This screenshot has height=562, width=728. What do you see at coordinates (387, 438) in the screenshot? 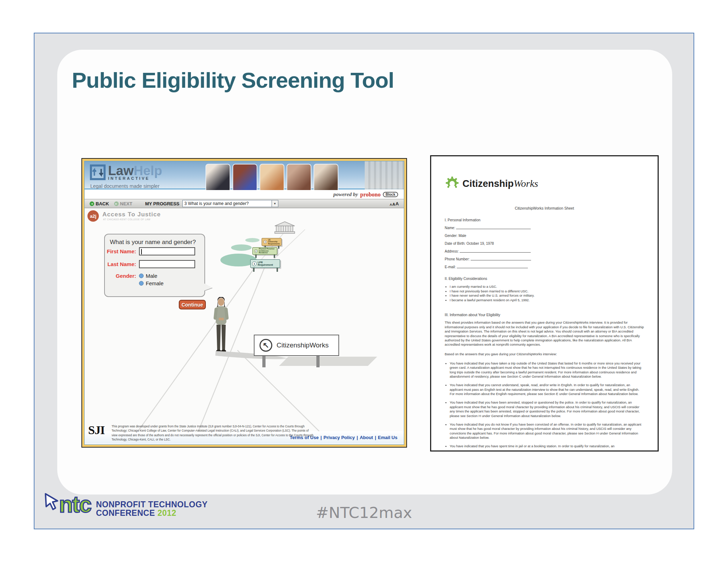
I see `link-email-us: Email Us` at bounding box center [387, 438].